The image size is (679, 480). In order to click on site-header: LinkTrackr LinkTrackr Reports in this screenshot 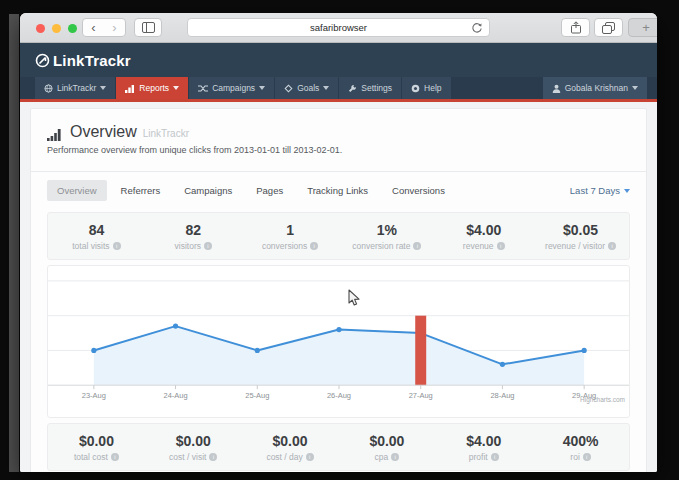, I will do `click(338, 72)`.